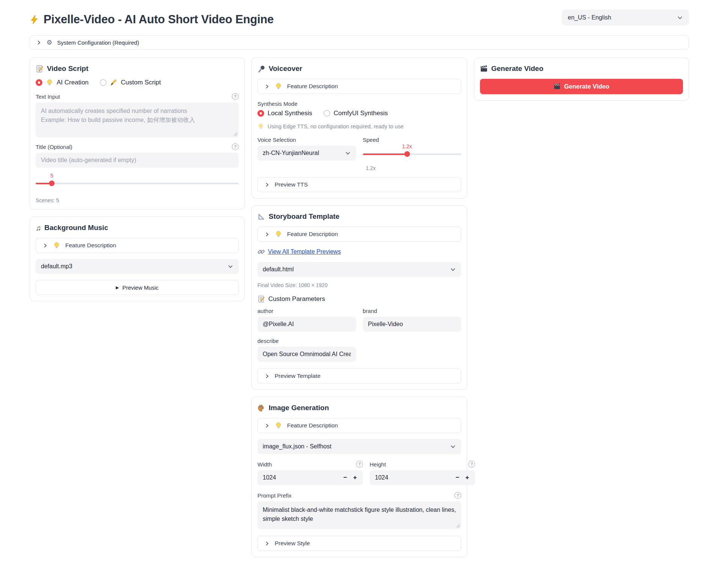 The image size is (719, 588). What do you see at coordinates (307, 354) in the screenshot?
I see `describe-input` at bounding box center [307, 354].